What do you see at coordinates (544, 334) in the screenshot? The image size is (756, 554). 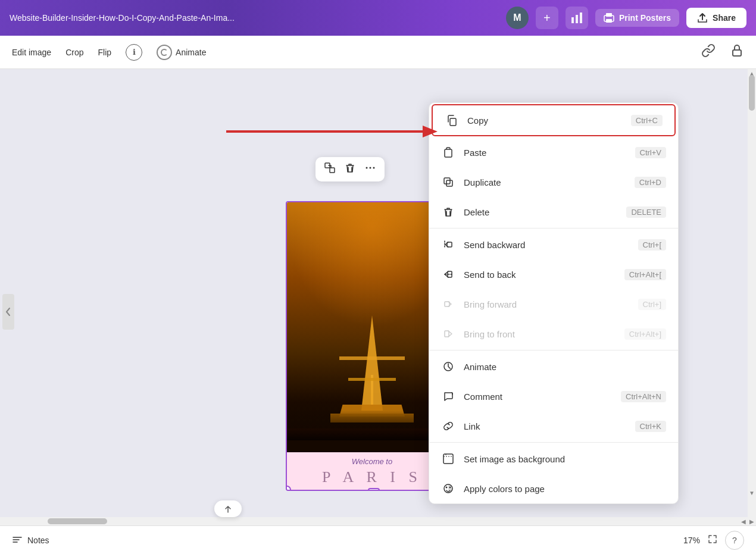 I see `bring-to-front-label: Bring to front` at bounding box center [544, 334].